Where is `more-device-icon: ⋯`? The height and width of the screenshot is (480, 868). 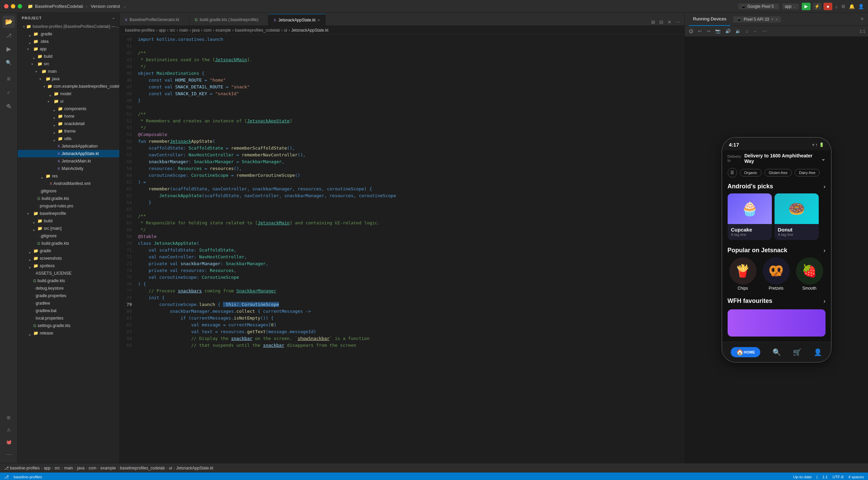
more-device-icon: ⋯ is located at coordinates (765, 31).